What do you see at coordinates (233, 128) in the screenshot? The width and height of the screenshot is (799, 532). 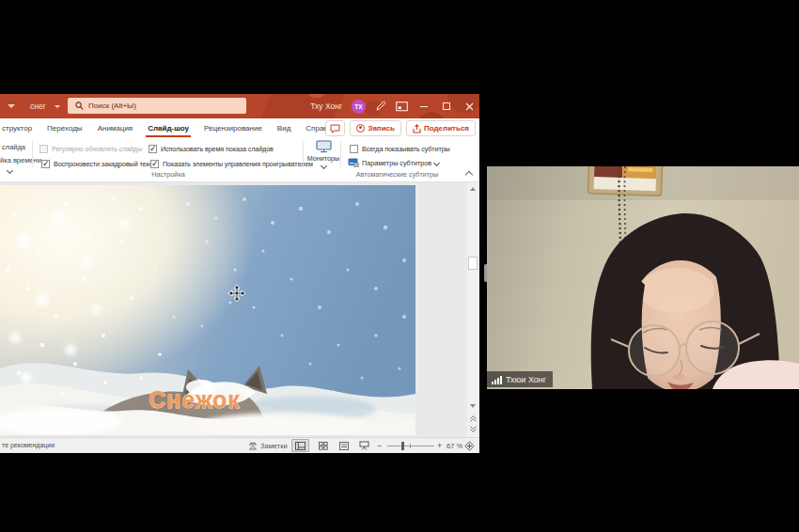 I see `tab-review: Рецензирование` at bounding box center [233, 128].